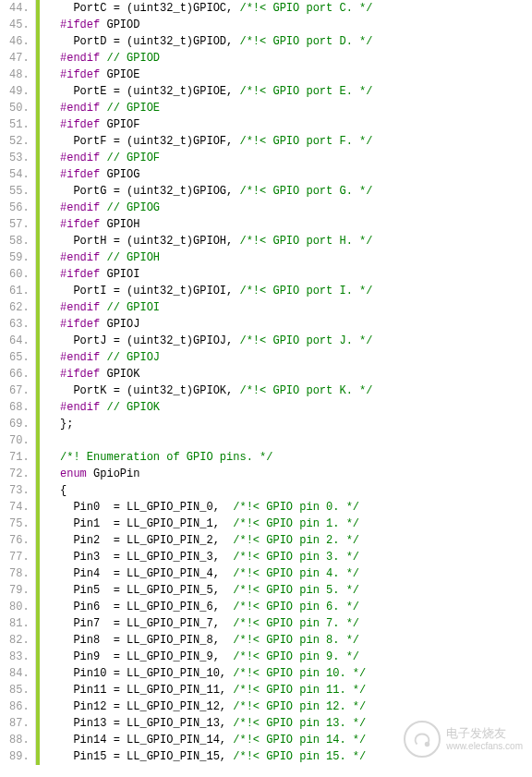 The width and height of the screenshot is (532, 777). Describe the element at coordinates (290, 25) in the screenshot. I see `code-line: #ifdef GPIOD` at that location.